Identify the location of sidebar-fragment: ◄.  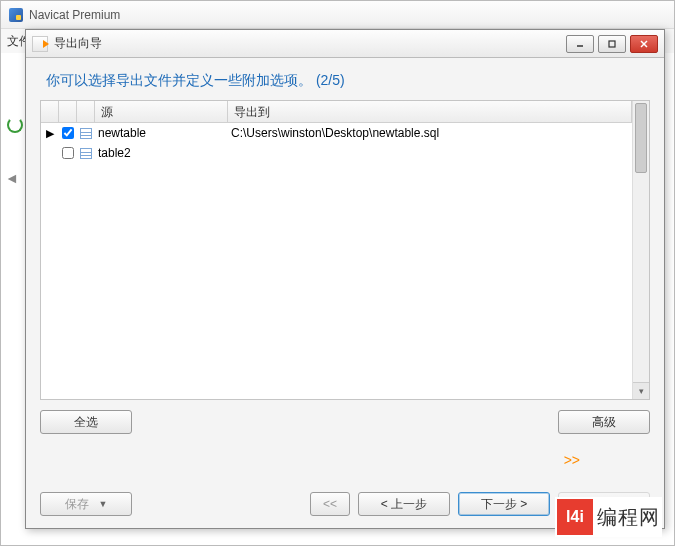
(15, 105).